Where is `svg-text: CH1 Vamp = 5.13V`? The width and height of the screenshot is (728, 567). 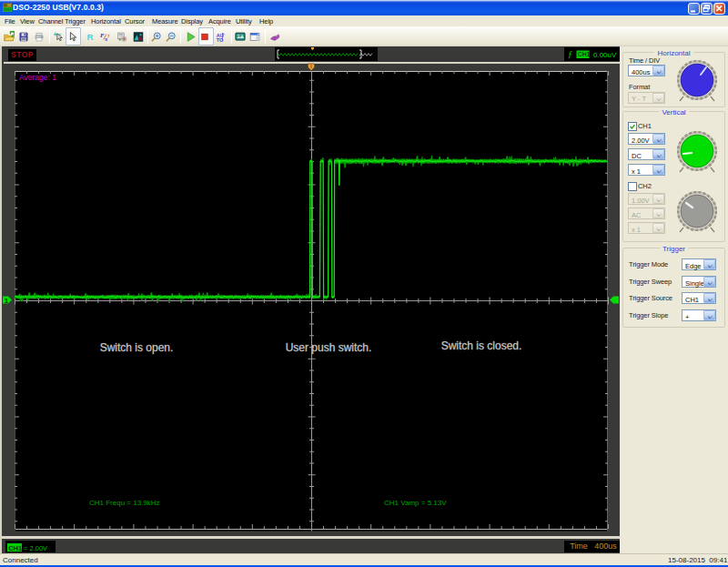
svg-text: CH1 Vamp = 5.13V is located at coordinates (415, 502).